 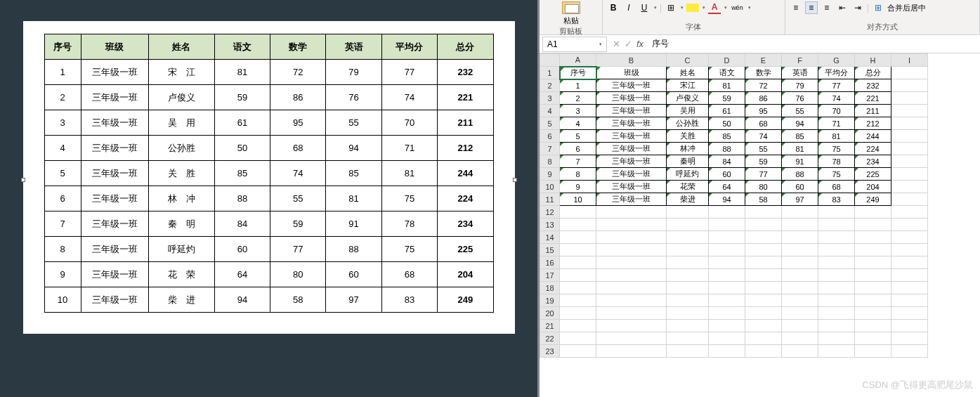 What do you see at coordinates (688, 86) in the screenshot?
I see `cell: 宋江` at bounding box center [688, 86].